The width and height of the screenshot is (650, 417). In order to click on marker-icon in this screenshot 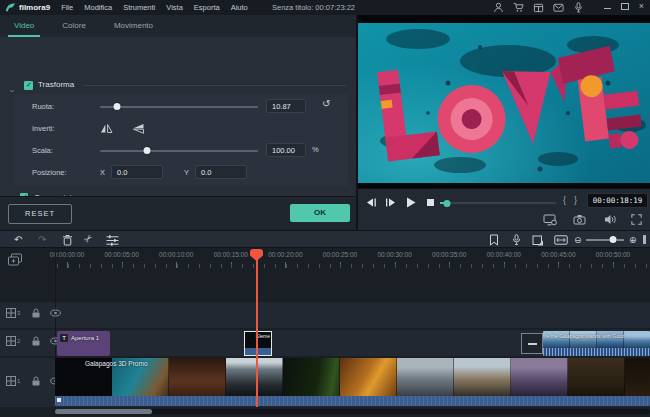, I will do `click(494, 240)`.